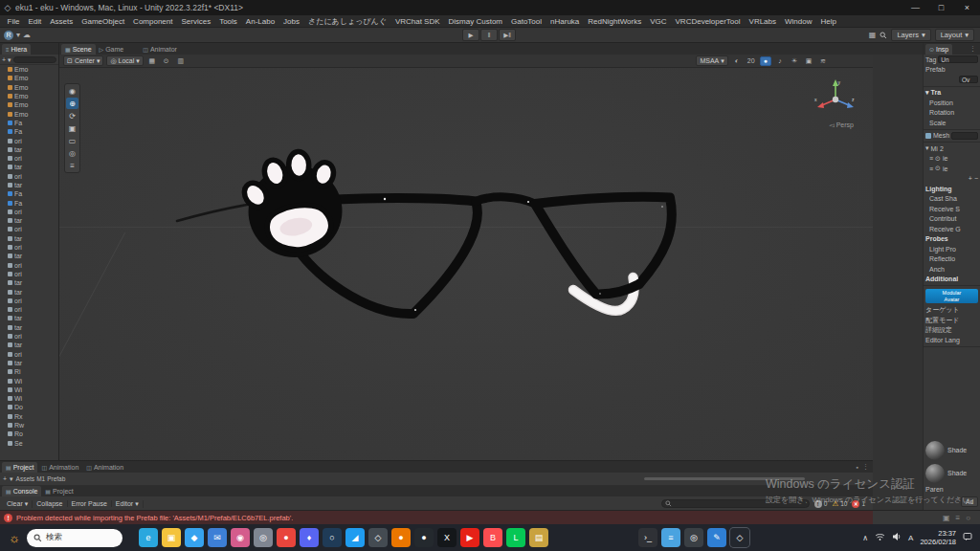  I want to click on taskbar-search-input: 検索, so click(75, 538).